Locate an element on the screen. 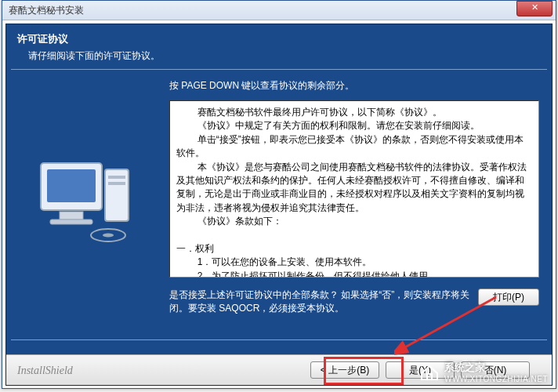 The width and height of the screenshot is (558, 392). wizard-header: 许可证协议 请仔细阅读下面的许可证协议。 is located at coordinates (279, 47).